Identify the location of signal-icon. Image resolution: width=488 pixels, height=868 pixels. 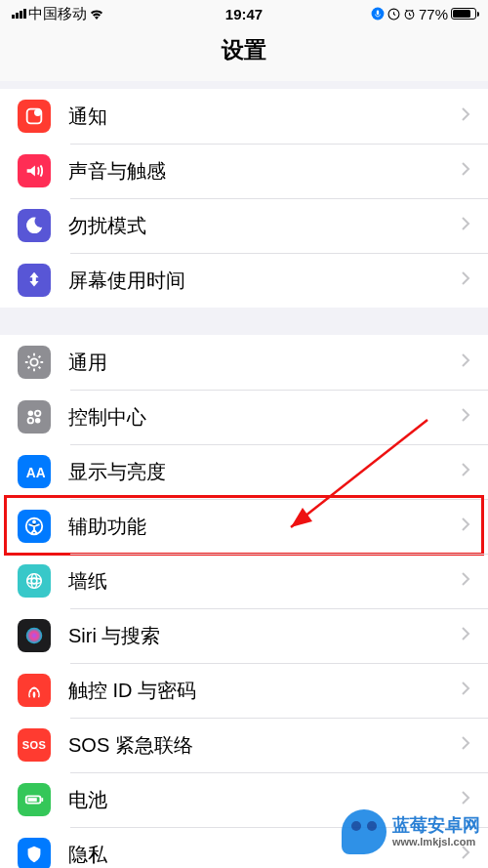
(20, 14).